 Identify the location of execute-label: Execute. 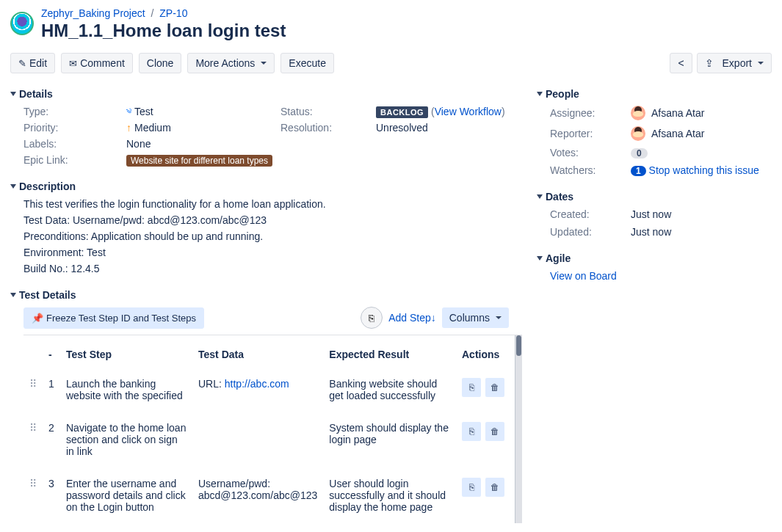
(307, 63).